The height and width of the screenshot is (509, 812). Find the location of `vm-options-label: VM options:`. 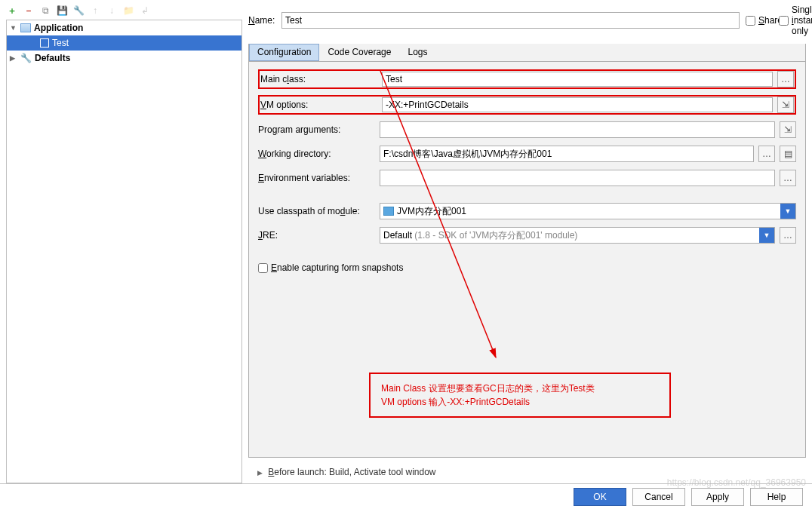

vm-options-label: VM options: is located at coordinates (318, 105).